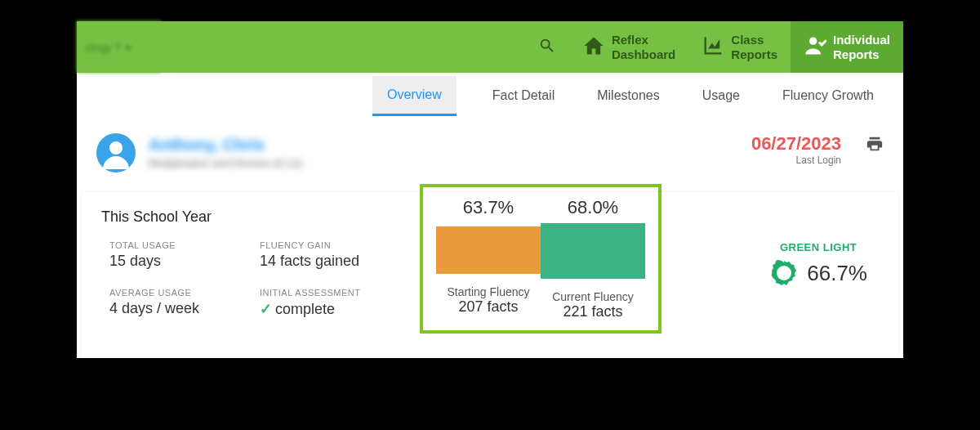 The image size is (980, 430). Describe the element at coordinates (837, 273) in the screenshot. I see `green-light-pct: 66.7%` at that location.